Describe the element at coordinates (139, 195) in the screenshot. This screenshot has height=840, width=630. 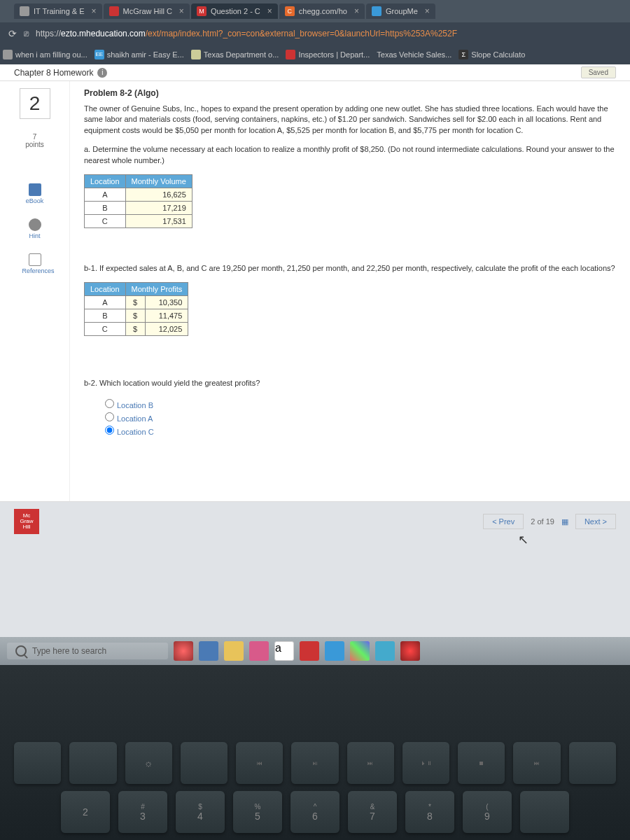
I see `table-row: A16,625` at that location.